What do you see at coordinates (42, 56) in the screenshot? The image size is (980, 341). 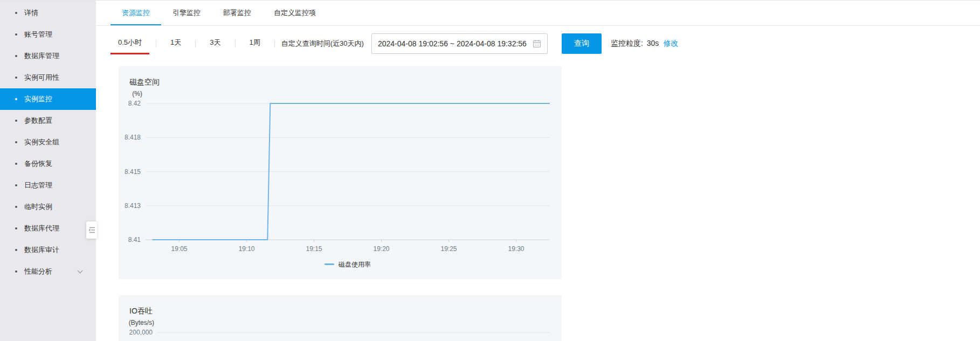 I see `sidebar-item-label: 数据库管理` at bounding box center [42, 56].